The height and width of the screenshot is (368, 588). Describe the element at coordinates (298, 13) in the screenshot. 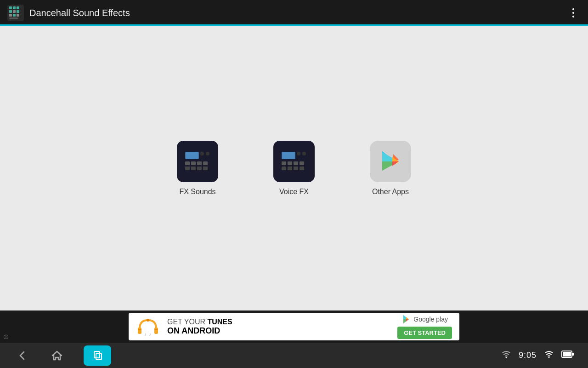

I see `app-title: Dancehall Sound Effects` at that location.